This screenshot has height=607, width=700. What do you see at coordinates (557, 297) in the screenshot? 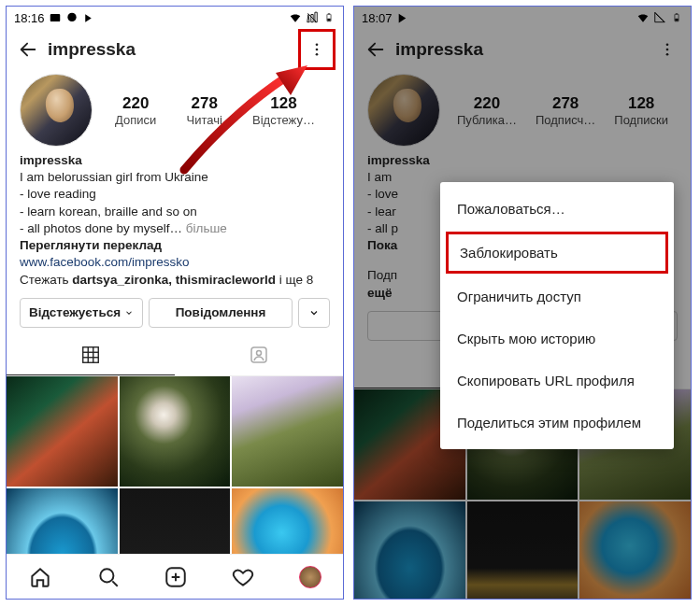
I see `menu-restrict: Ограничить доступ` at bounding box center [557, 297].